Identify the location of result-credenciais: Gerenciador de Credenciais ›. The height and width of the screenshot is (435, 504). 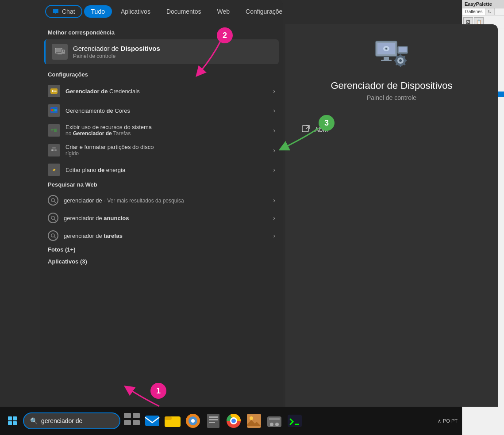
(162, 91).